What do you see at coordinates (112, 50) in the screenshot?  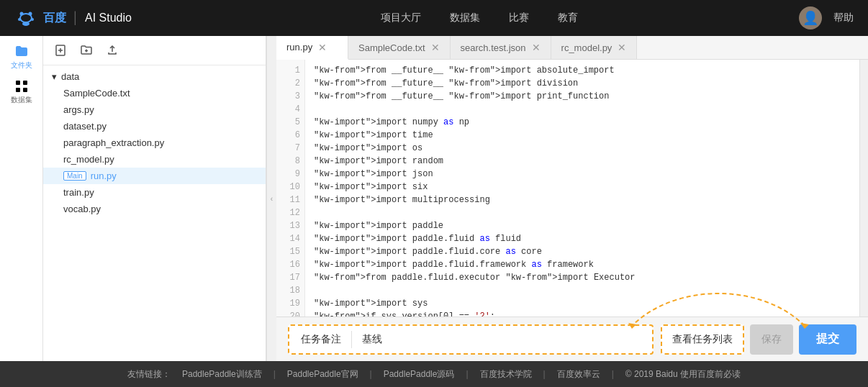 I see `upload-button` at bounding box center [112, 50].